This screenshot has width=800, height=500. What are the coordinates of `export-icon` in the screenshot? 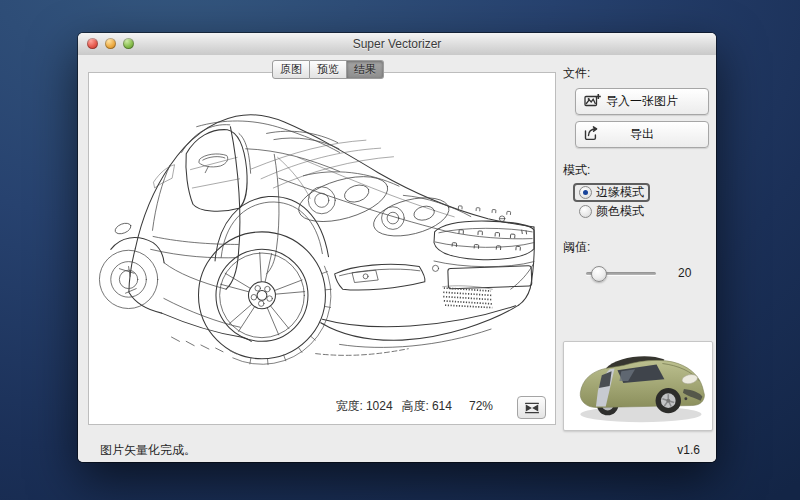 It's located at (592, 134).